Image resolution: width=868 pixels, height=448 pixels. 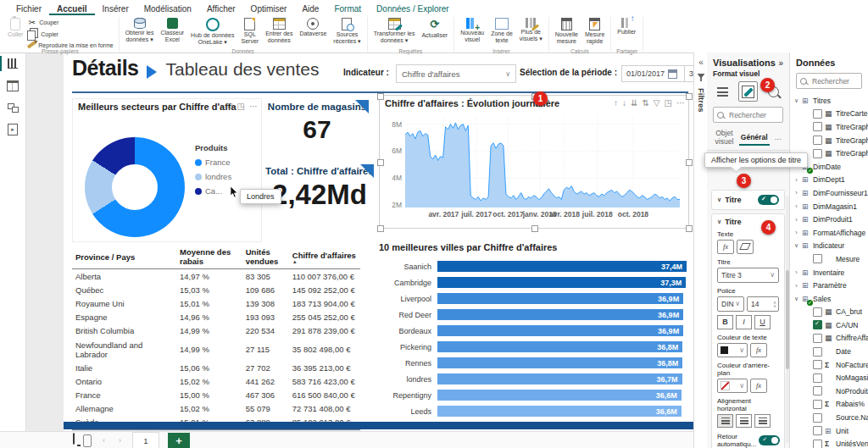 What do you see at coordinates (209, 257) in the screenshot?
I see `table-header-moyenne-des-rabais: Moyenne des rabais` at bounding box center [209, 257].